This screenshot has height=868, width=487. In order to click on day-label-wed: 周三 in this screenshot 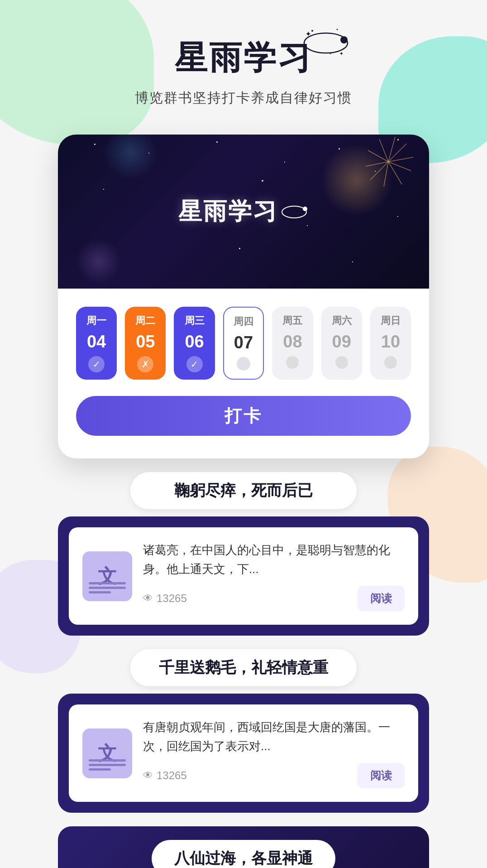, I will do `click(195, 321)`.